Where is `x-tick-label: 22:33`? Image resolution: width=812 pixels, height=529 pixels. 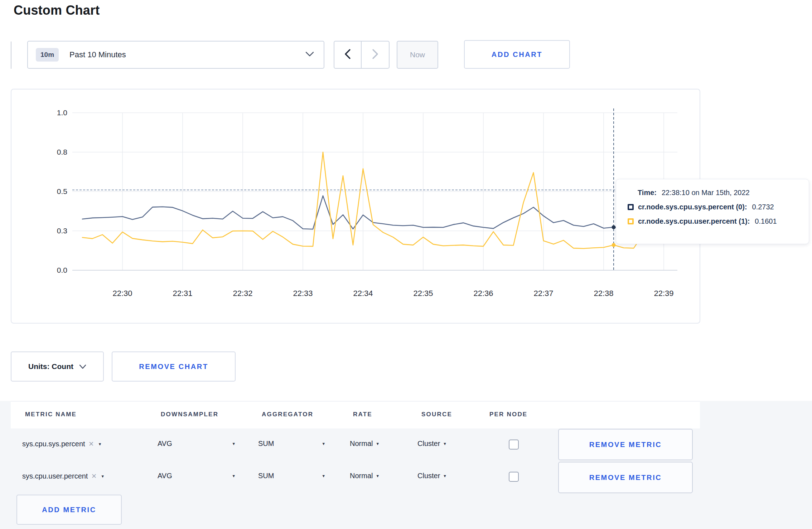
x-tick-label: 22:33 is located at coordinates (303, 293).